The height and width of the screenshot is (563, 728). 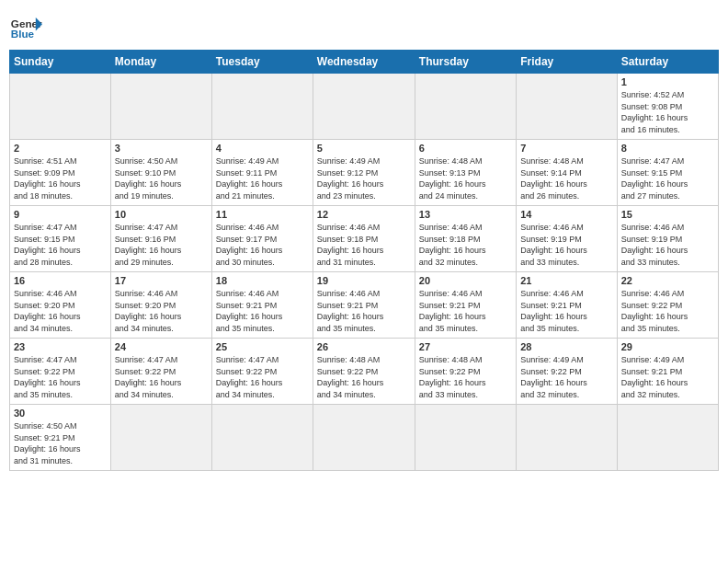 I want to click on day-header-tuesday: Tuesday, so click(x=262, y=63).